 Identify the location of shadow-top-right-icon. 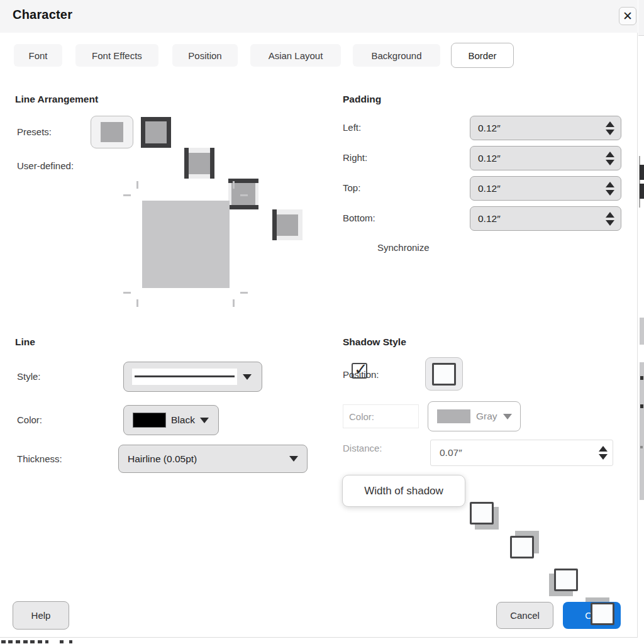
(522, 547).